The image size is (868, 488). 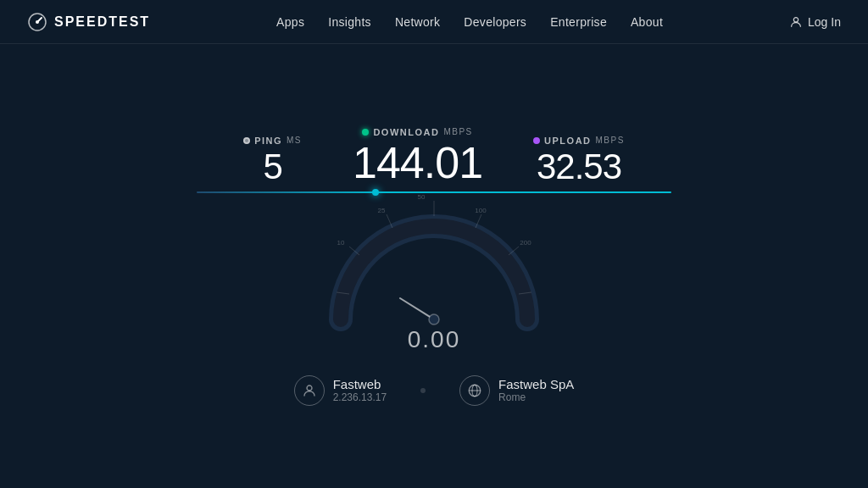 What do you see at coordinates (536, 385) in the screenshot?
I see `server-name: Fastweb SpA` at bounding box center [536, 385].